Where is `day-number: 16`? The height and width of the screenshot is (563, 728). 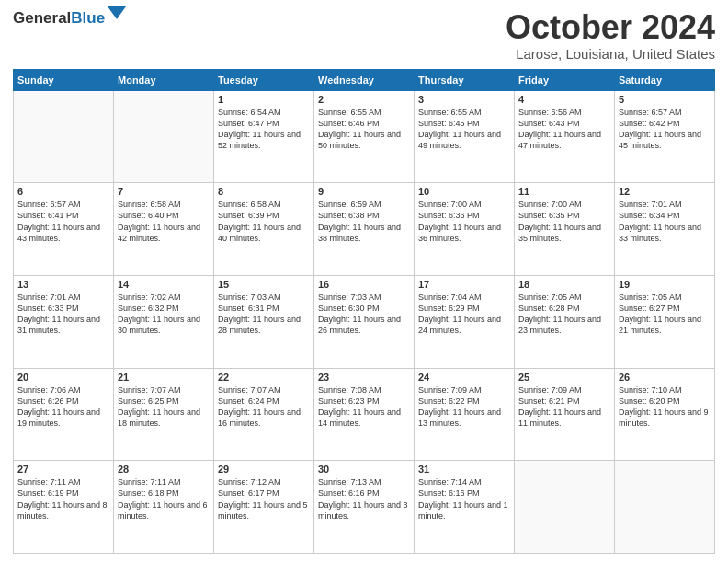
day-number: 16 is located at coordinates (364, 284).